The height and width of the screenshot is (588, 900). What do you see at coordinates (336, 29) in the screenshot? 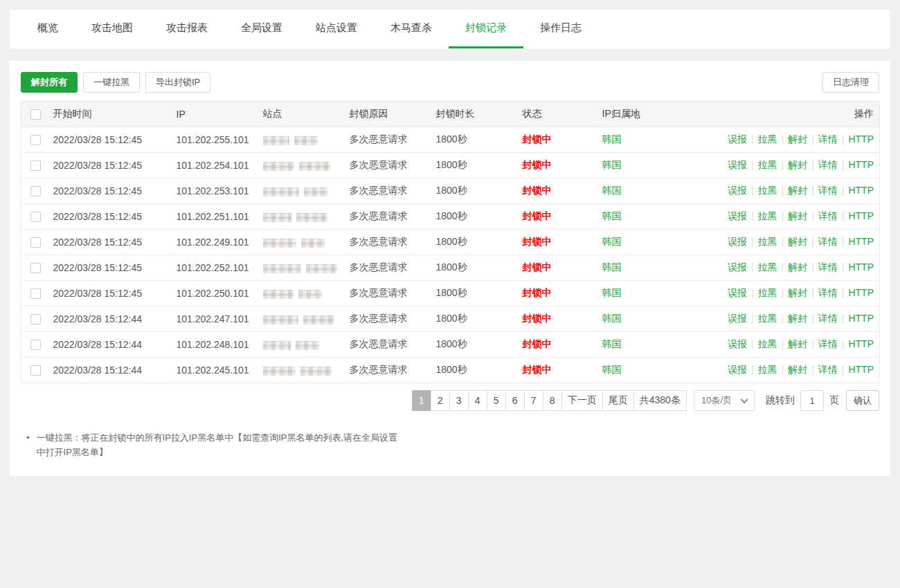
I see `tab-site-settings: 站点设置` at bounding box center [336, 29].